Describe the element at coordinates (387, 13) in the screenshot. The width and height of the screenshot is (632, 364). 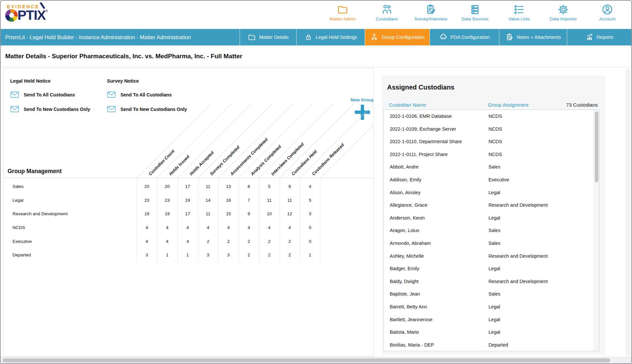
I see `nav-item-custodians: Custodians` at that location.